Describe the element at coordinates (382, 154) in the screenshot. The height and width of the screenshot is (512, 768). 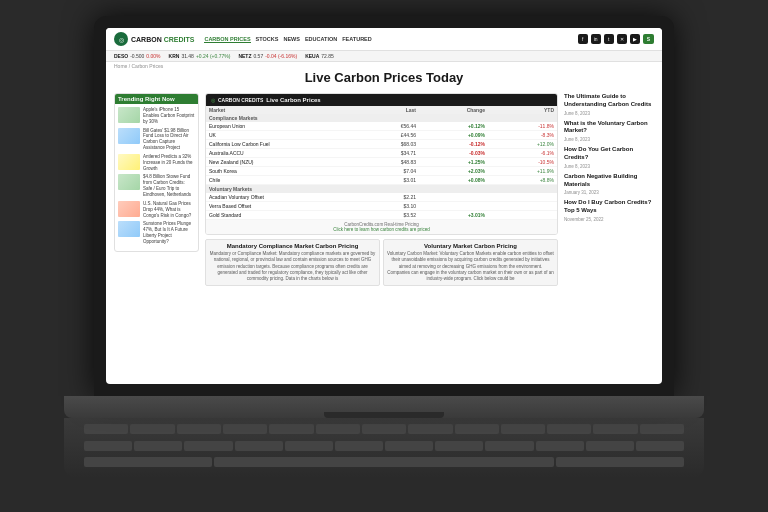
I see `market-row-au: Australia ACCU $34.71 -0.03% -6.1%` at that location.